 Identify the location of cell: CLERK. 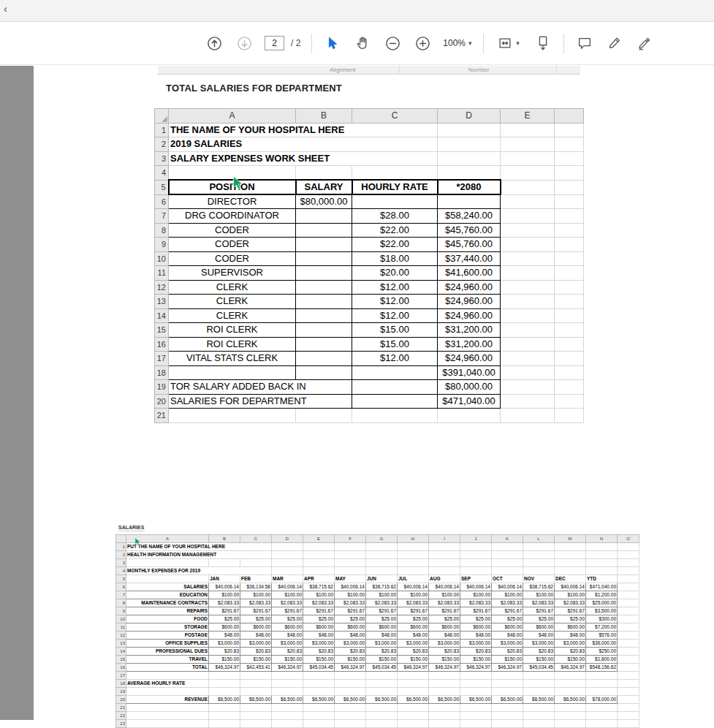
(232, 302).